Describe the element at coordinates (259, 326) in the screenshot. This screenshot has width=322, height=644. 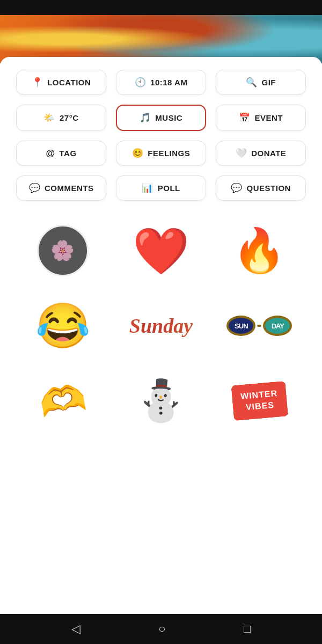
I see `glasses-container: SUN DAY` at that location.